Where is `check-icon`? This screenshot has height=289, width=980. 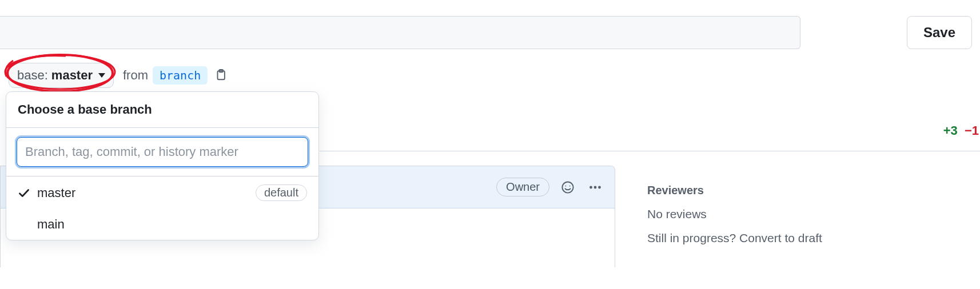
check-icon is located at coordinates (24, 193).